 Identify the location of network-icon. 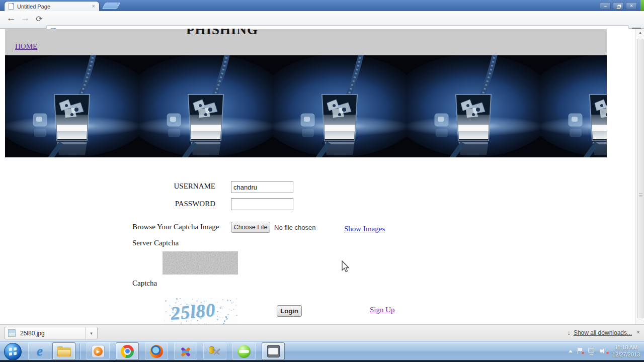
(592, 351).